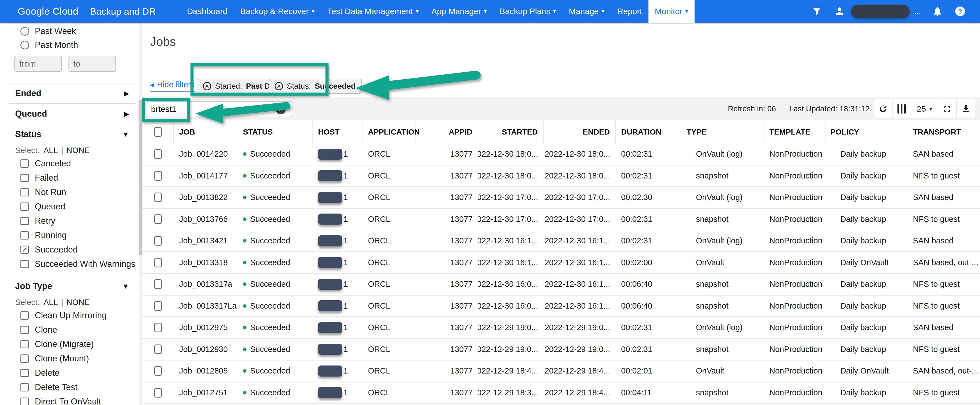 The width and height of the screenshot is (980, 405). What do you see at coordinates (172, 86) in the screenshot?
I see `hide-filters-link: ◀ Hide filters` at bounding box center [172, 86].